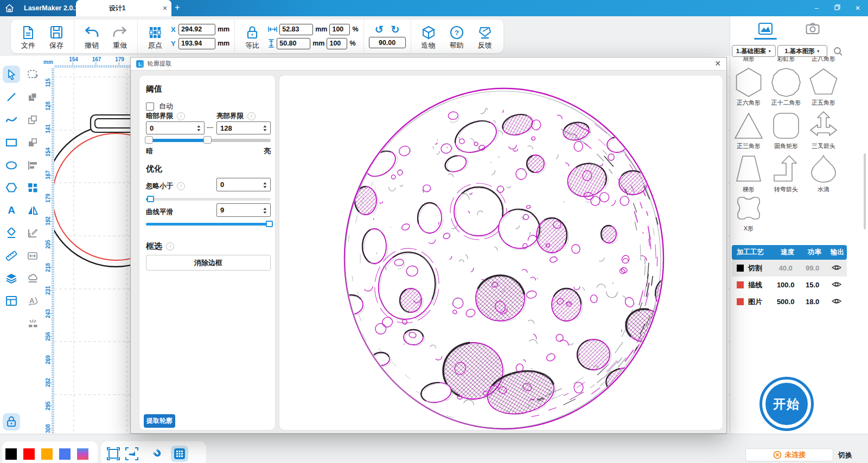  Describe the element at coordinates (395, 30) in the screenshot. I see `rotate-cw-icon: ↻` at that location.